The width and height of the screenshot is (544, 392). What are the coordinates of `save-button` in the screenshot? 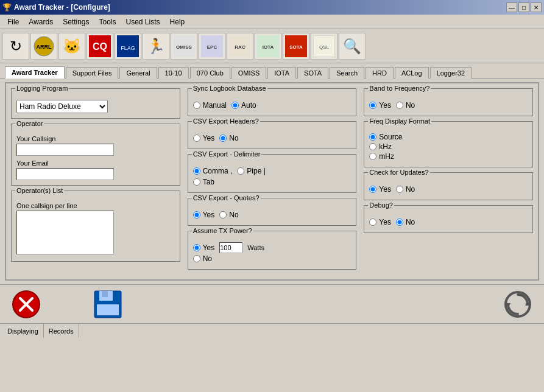 It's located at (108, 304).